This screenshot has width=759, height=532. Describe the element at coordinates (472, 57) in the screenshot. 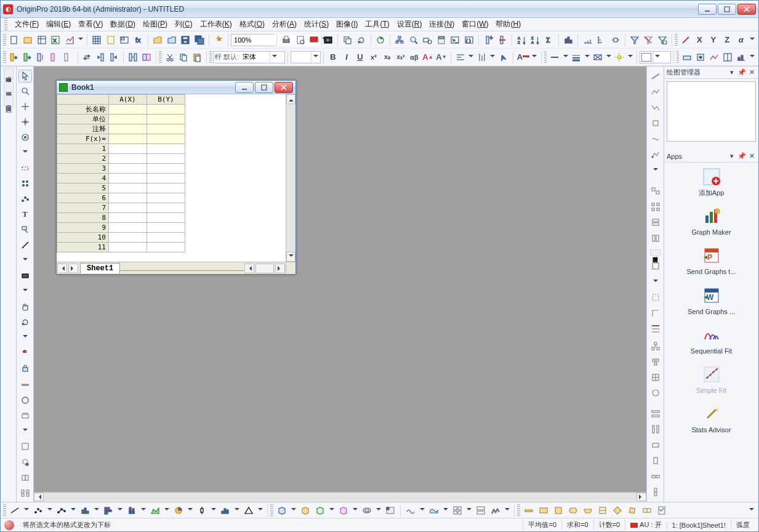

I see `align-dropdown` at that location.